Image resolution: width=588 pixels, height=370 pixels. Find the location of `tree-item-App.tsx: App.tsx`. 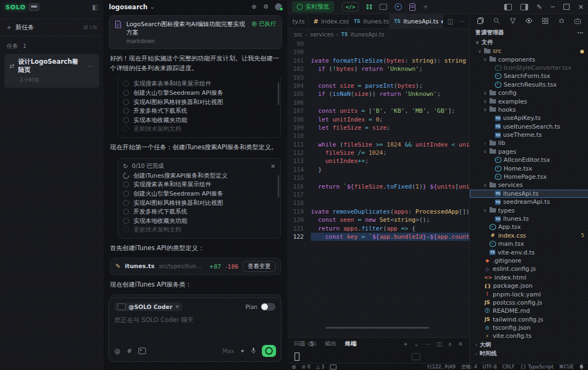

tree-item-App.tsx: App.tsx is located at coordinates (529, 227).